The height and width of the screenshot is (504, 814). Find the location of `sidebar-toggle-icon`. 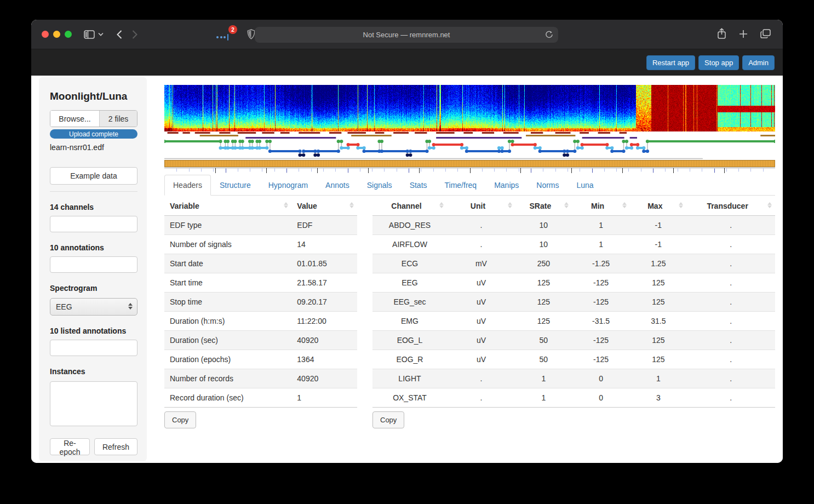

sidebar-toggle-icon is located at coordinates (89, 35).